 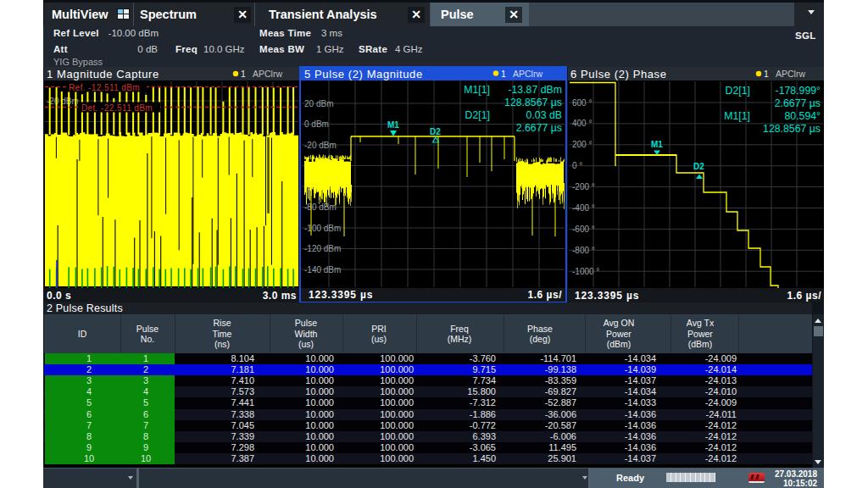 What do you see at coordinates (581, 124) in the screenshot?
I see `svg-text: 400 °` at bounding box center [581, 124].